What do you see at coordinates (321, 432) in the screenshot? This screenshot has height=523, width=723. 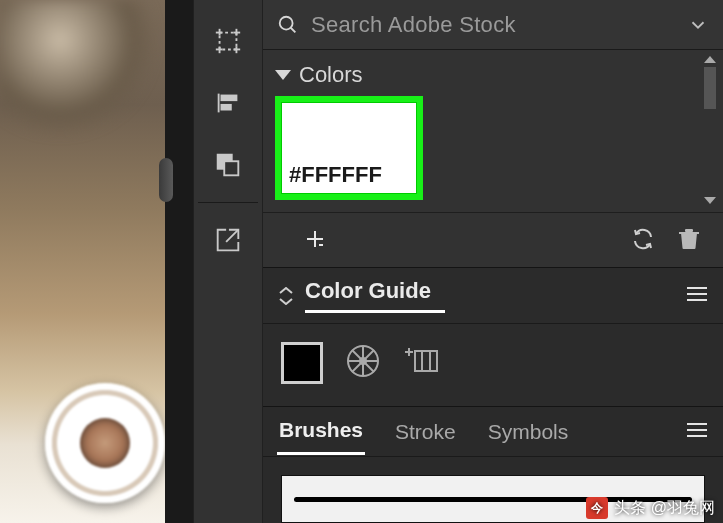 I see `tab-brushes: Brushes` at bounding box center [321, 432].